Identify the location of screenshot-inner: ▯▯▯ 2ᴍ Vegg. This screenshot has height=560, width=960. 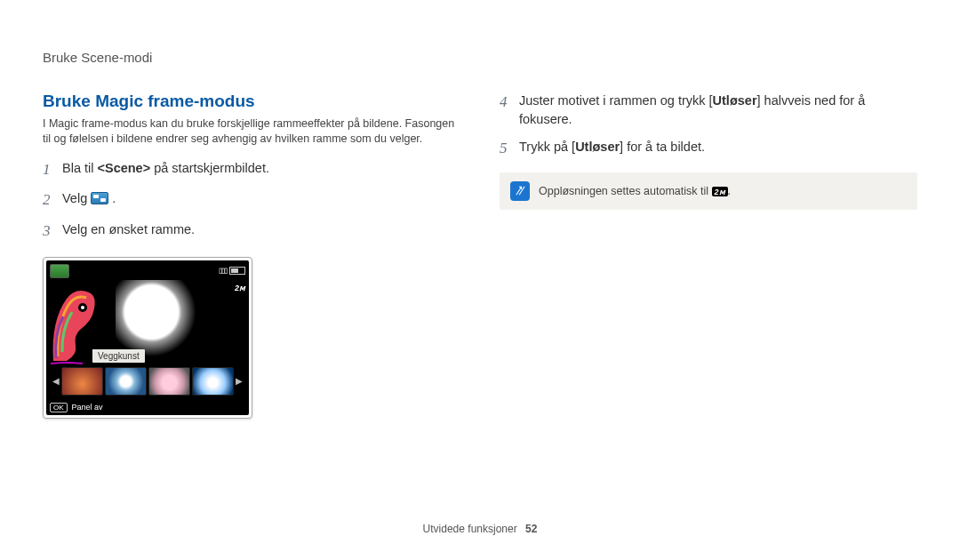
(148, 338).